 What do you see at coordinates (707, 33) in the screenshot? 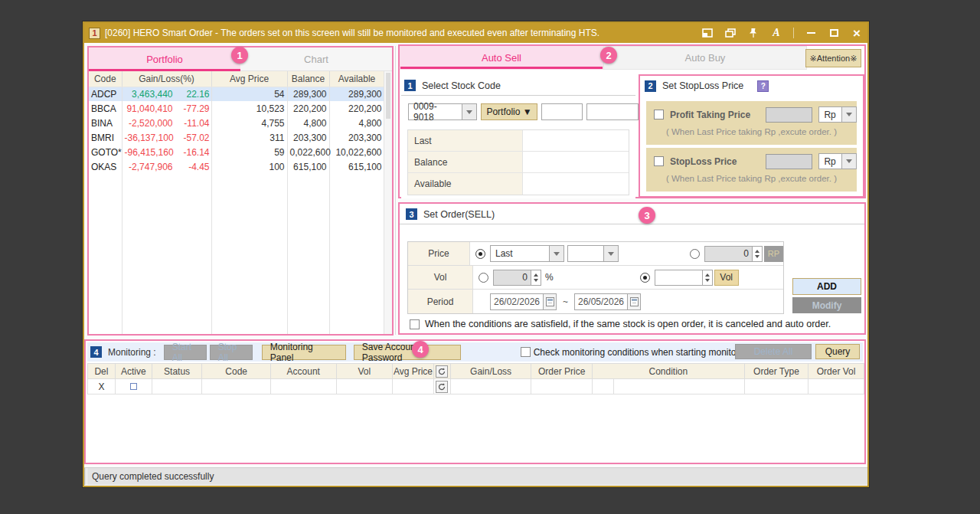
I see `dock-window-icon` at bounding box center [707, 33].